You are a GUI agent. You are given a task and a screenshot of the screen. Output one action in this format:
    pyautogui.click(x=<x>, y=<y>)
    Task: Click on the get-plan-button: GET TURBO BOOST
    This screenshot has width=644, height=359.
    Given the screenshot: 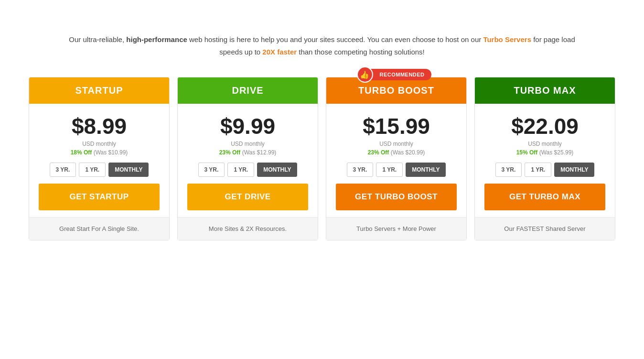 What is the action you would take?
    pyautogui.click(x=397, y=197)
    